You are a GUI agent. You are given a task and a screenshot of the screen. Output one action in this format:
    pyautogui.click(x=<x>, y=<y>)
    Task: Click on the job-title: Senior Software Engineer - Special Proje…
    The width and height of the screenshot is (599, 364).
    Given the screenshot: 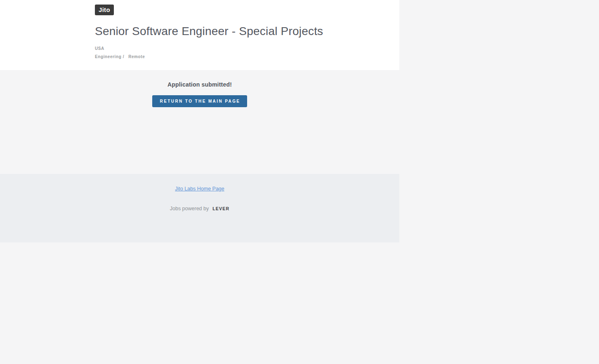 What is the action you would take?
    pyautogui.click(x=200, y=31)
    